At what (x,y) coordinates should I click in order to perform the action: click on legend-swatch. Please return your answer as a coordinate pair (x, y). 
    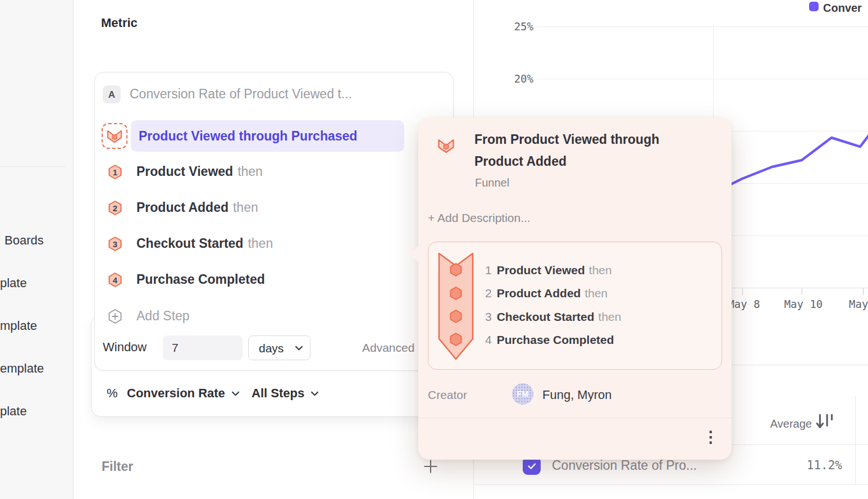
    Looking at the image, I should click on (814, 7).